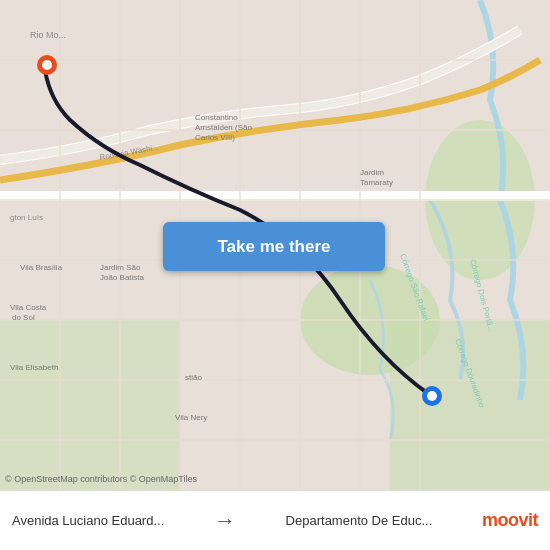 This screenshot has width=550, height=550. What do you see at coordinates (376, 182) in the screenshot?
I see `svg-text: Tamaraty` at bounding box center [376, 182].